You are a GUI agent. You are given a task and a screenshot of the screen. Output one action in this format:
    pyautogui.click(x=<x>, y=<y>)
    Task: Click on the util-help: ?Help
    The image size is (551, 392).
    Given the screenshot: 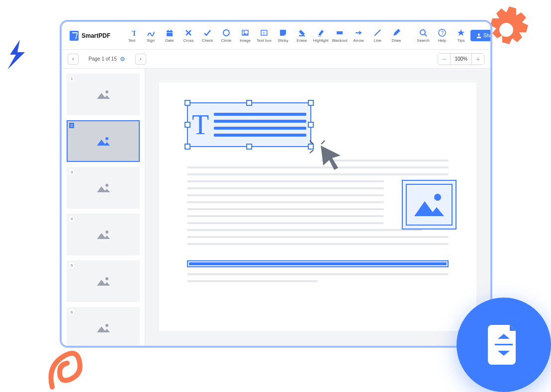 What is the action you would take?
    pyautogui.click(x=442, y=36)
    